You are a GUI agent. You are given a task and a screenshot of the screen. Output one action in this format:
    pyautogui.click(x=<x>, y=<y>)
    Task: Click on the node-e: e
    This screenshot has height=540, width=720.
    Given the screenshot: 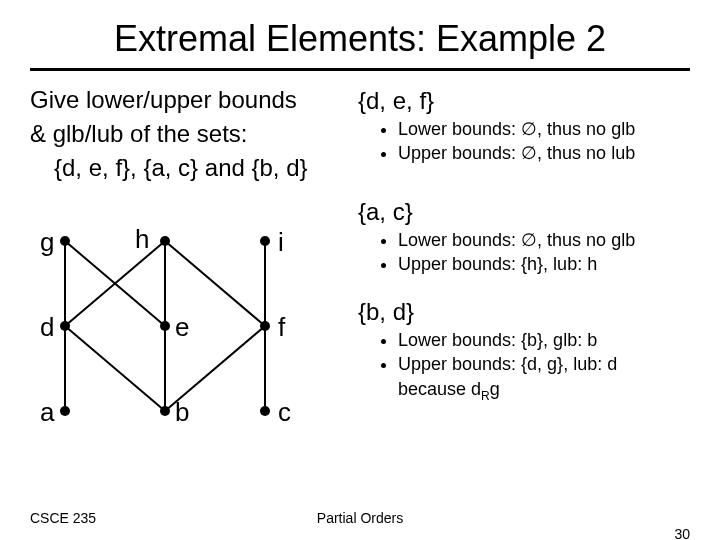 What is the action you would take?
    pyautogui.click(x=182, y=327)
    